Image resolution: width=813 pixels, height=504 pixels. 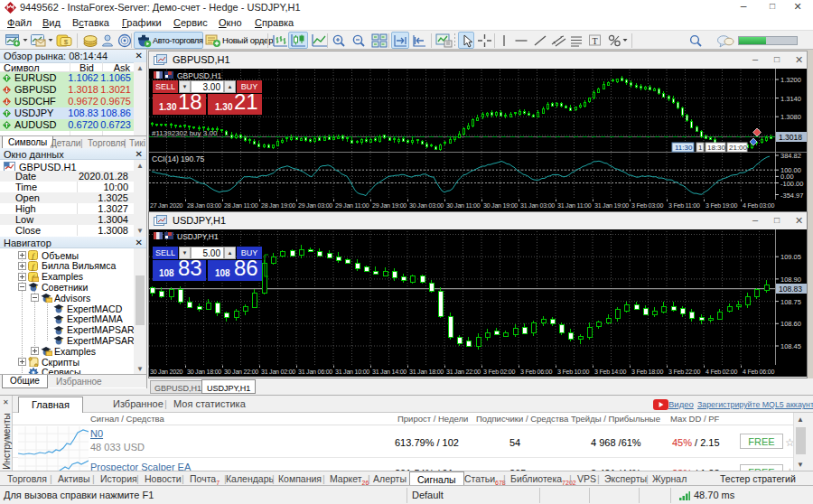 I want to click on svg-text: 29 Jan 11:00, so click(x=352, y=206).